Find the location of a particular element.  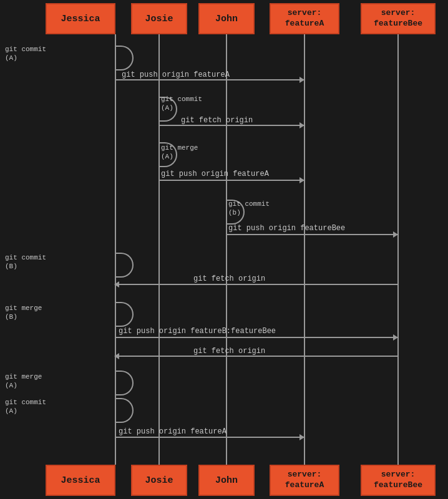

actor-john-top: John is located at coordinates (226, 19).